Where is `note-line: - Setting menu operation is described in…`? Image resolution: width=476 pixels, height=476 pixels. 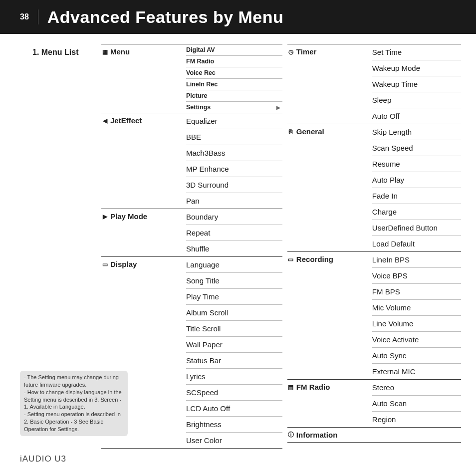 note-line: - Setting menu operation is described in… is located at coordinates (74, 422).